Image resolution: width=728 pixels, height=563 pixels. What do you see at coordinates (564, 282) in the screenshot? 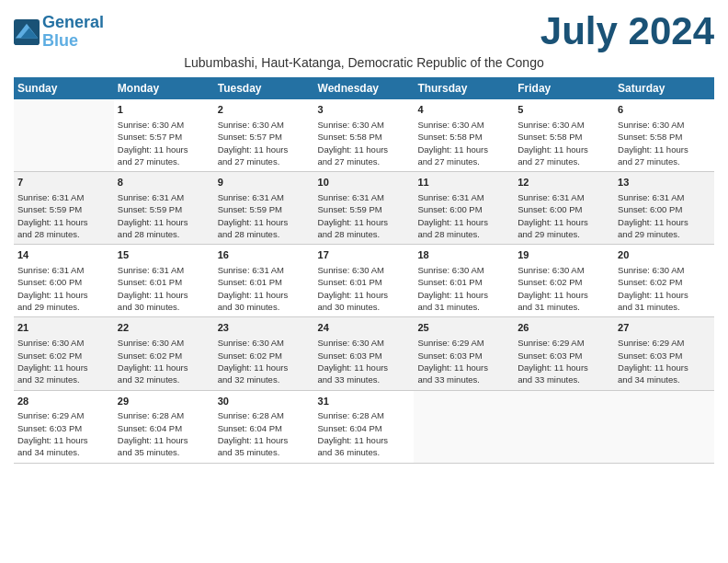
I see `calendar-cell: 19Sunrise: 6:30 AMSunset: 6:02 PMDayligh…` at bounding box center [564, 282].